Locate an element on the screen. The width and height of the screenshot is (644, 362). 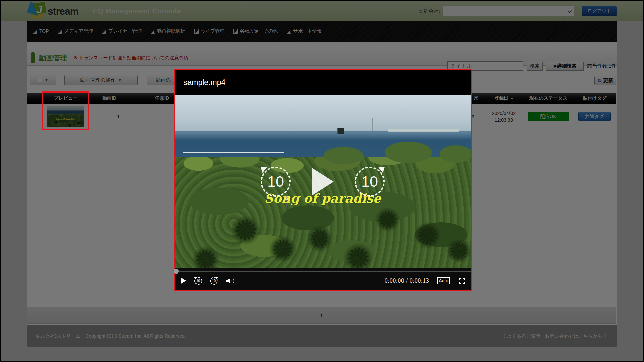
fullscreen-mask is located at coordinates (462, 281).